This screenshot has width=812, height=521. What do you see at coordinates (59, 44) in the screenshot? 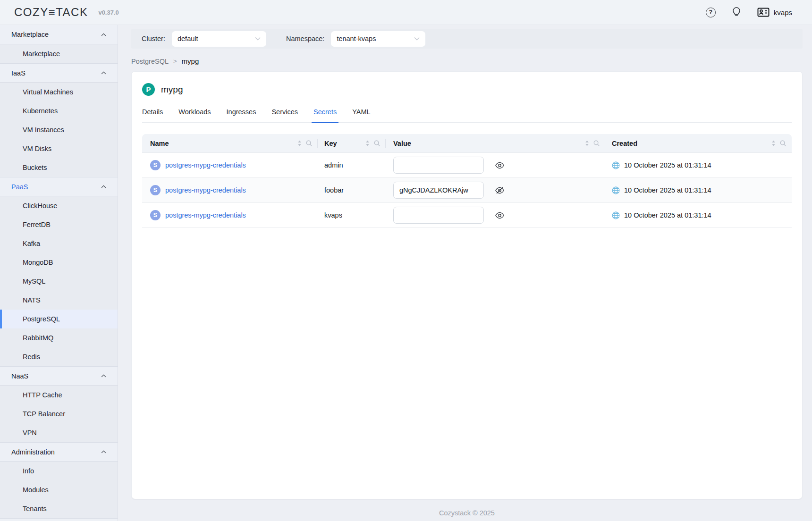
I see `sidebar-section-marketplace: MarketplaceMarketplace` at bounding box center [59, 44].